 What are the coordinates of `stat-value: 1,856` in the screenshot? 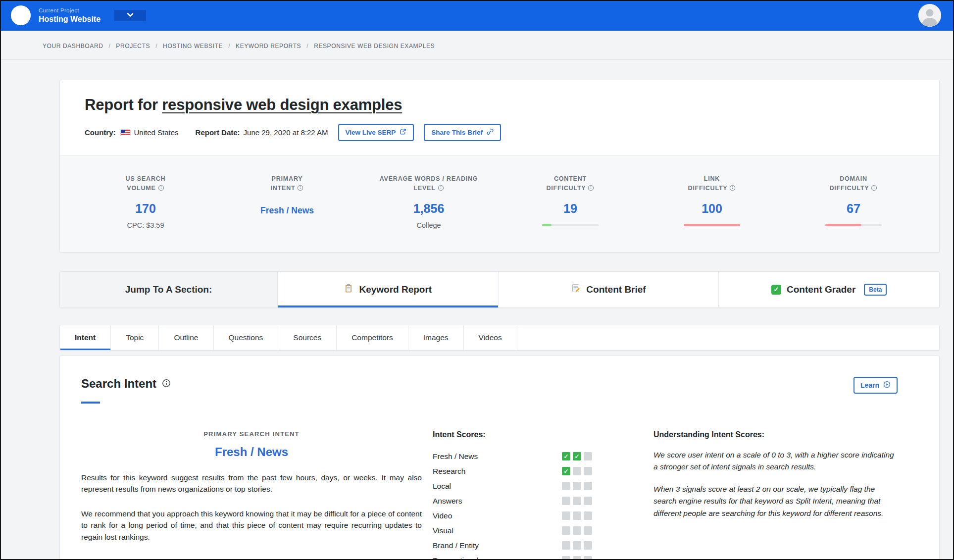 It's located at (429, 209).